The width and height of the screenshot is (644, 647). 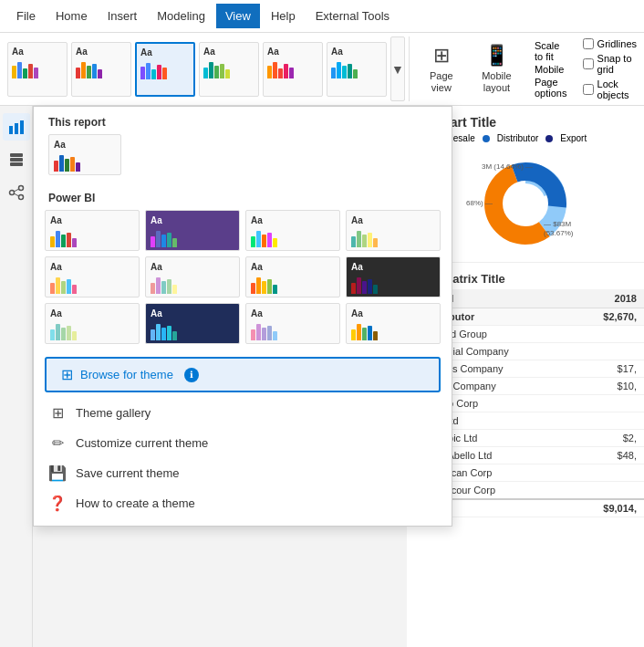 What do you see at coordinates (608, 508) in the screenshot?
I see `table-cell-value: $9,014,` at bounding box center [608, 508].